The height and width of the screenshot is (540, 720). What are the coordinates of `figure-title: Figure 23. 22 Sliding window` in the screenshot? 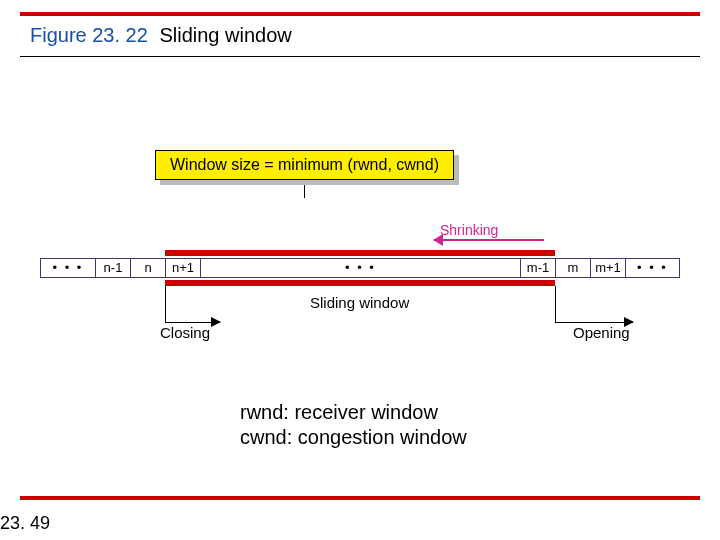 It's located at (161, 36).